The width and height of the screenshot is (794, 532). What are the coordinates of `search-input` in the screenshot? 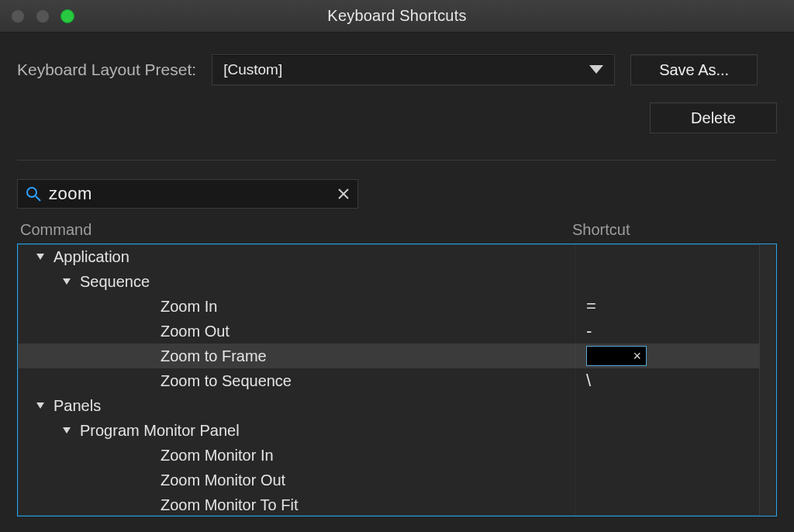 It's located at (189, 194).